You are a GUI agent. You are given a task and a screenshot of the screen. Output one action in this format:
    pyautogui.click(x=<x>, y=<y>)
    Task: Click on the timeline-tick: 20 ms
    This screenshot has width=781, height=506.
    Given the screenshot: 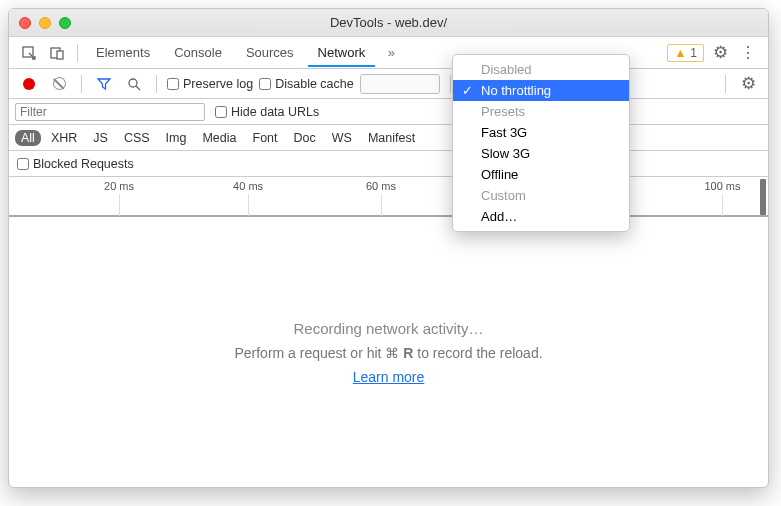 What is the action you would take?
    pyautogui.click(x=119, y=186)
    